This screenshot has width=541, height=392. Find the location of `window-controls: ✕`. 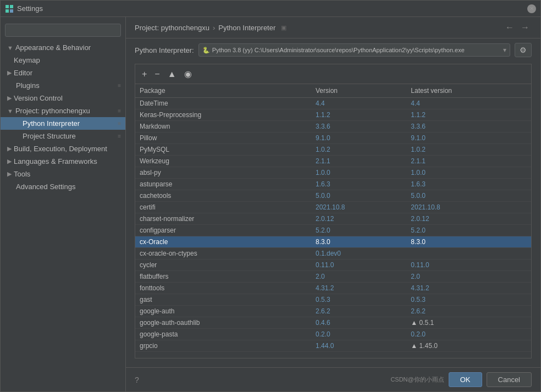

window-controls: ✕ is located at coordinates (532, 9).